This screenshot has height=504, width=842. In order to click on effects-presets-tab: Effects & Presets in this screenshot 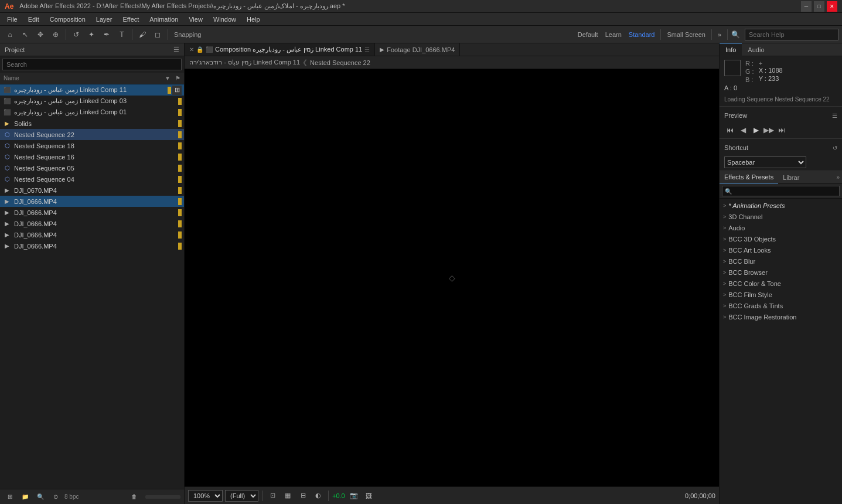, I will do `click(749, 178)`.